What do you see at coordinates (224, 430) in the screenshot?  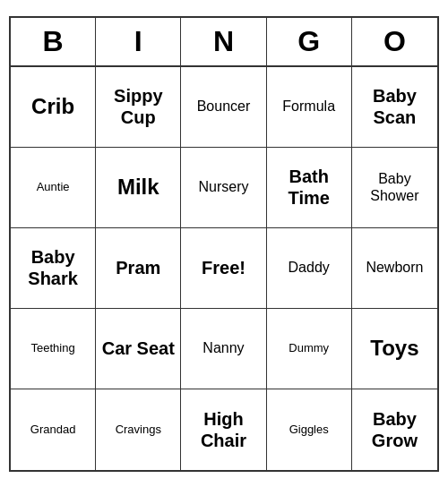 I see `bingo-cell: High Chair` at bounding box center [224, 430].